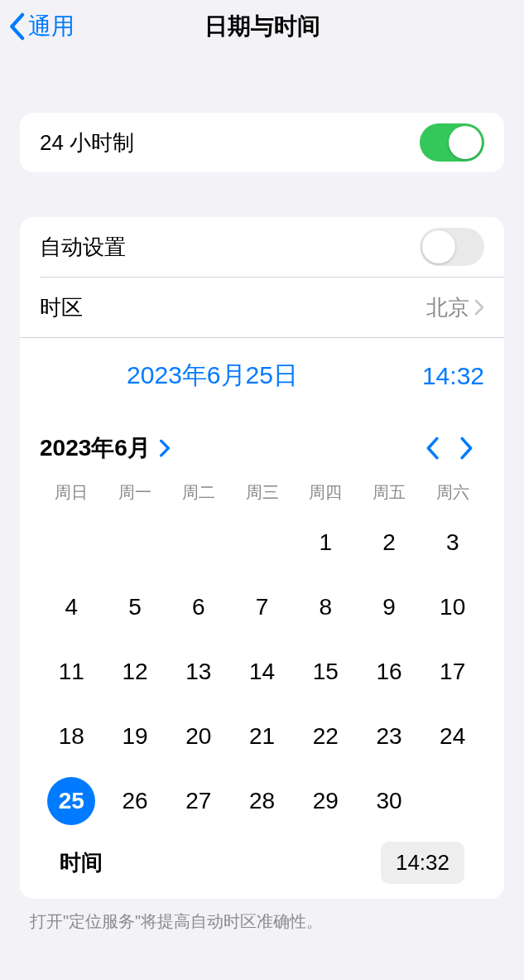 The width and height of the screenshot is (524, 980). Describe the element at coordinates (262, 607) in the screenshot. I see `calendar-day: 7` at that location.